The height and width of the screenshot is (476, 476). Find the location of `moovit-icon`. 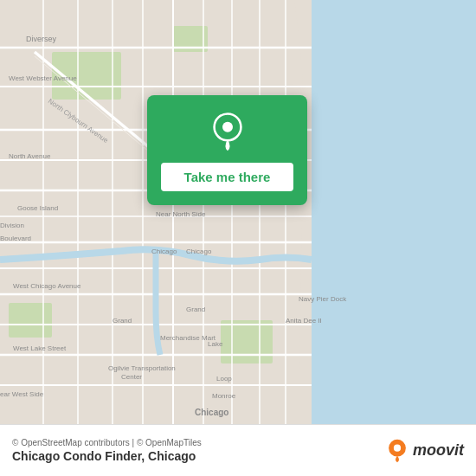

moovit-icon is located at coordinates (397, 451).